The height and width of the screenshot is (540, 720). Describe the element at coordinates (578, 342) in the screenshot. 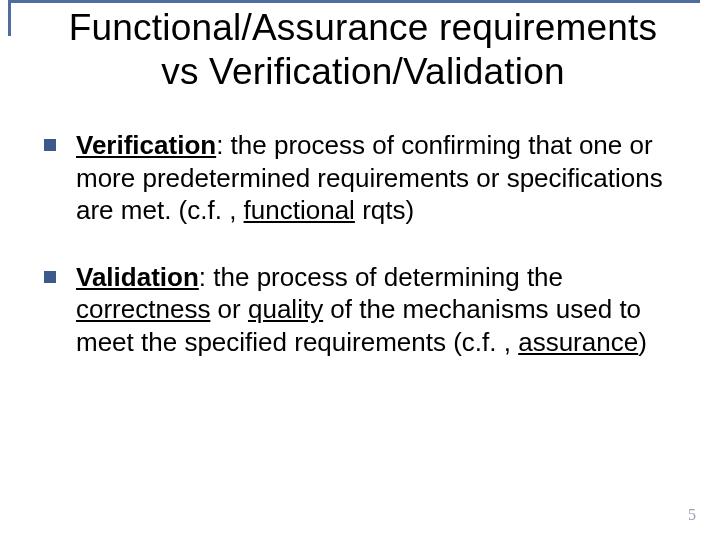

I see `bullet-underline: assurance` at that location.